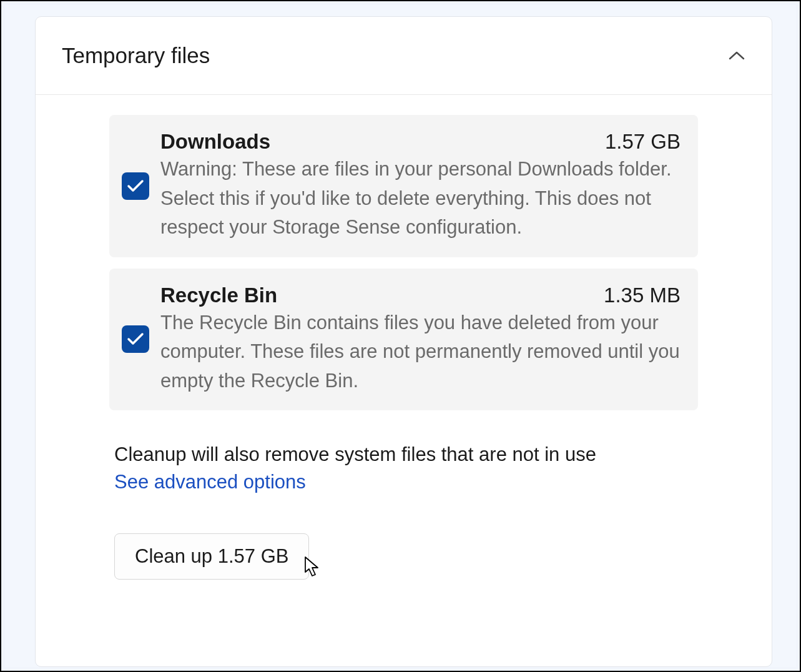  What do you see at coordinates (403, 56) in the screenshot?
I see `panel-header: Temporary files` at bounding box center [403, 56].